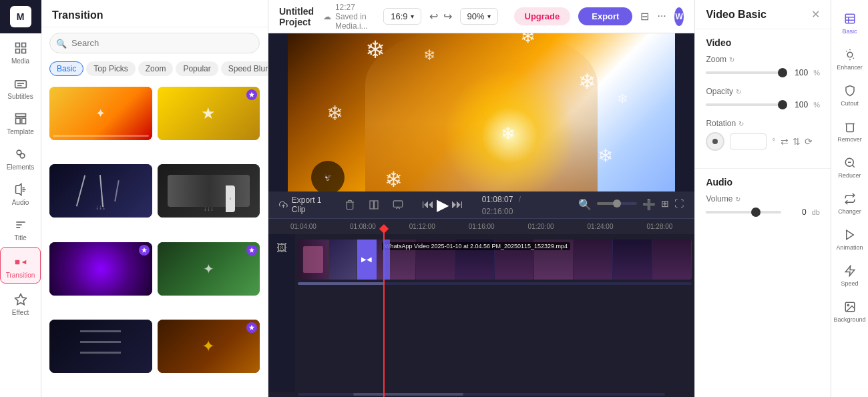 This screenshot has height=397, width=868. Describe the element at coordinates (649, 204) in the screenshot. I see `zoom-in-icon: ➕` at that location.